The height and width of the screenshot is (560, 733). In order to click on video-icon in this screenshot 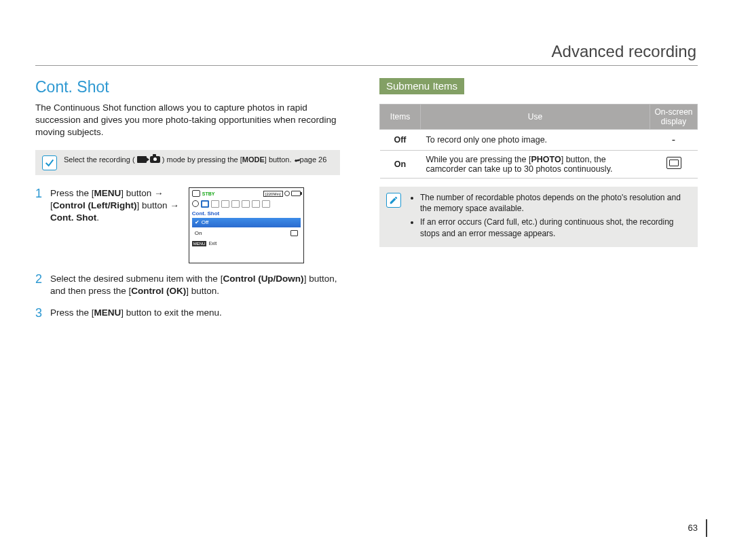, I will do `click(142, 160)`.